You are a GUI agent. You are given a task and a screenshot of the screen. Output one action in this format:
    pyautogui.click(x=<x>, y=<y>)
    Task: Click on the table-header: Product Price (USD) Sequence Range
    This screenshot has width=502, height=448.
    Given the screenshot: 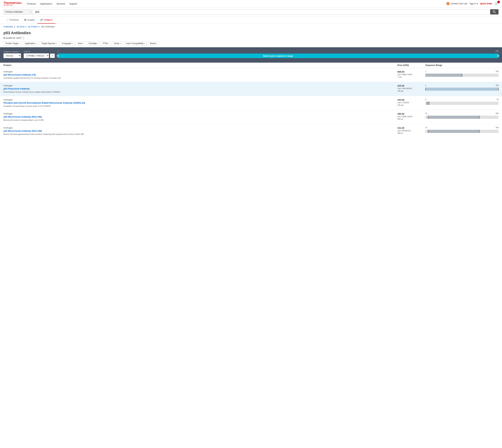 What is the action you would take?
    pyautogui.click(x=251, y=65)
    